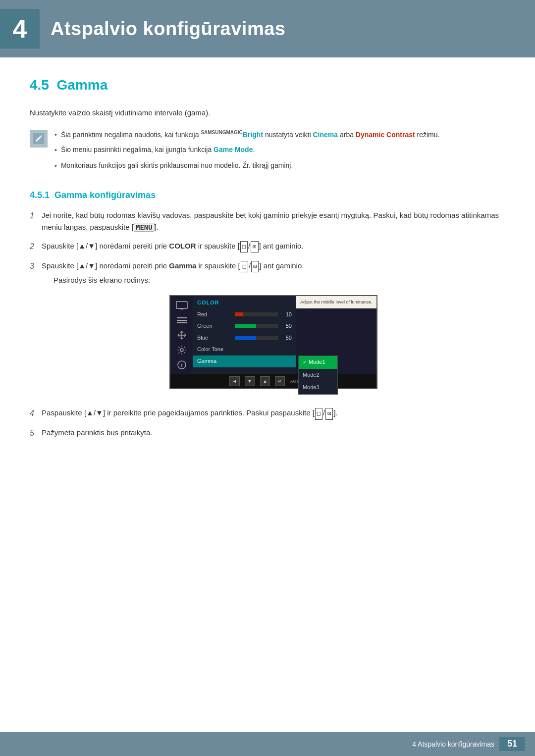 This screenshot has height=756, width=535. Describe the element at coordinates (318, 375) in the screenshot. I see `screen-subitem-mode2: Mode2` at that location.